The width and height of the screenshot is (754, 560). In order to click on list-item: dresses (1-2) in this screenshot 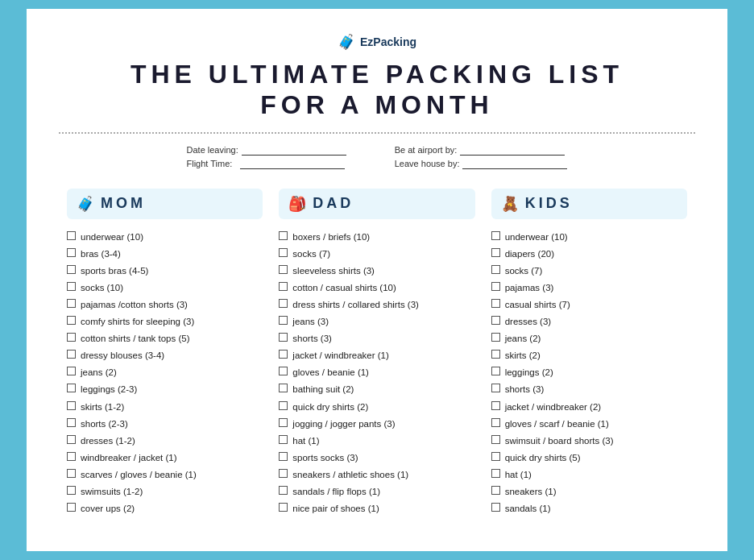, I will do `click(164, 441)`.